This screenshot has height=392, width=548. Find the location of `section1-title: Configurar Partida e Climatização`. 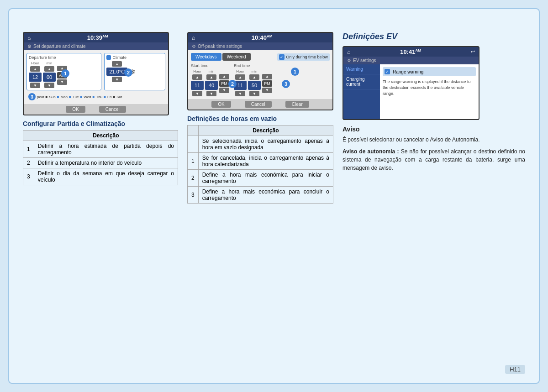

section1-title: Configurar Partida e Climatização is located at coordinates (100, 124).